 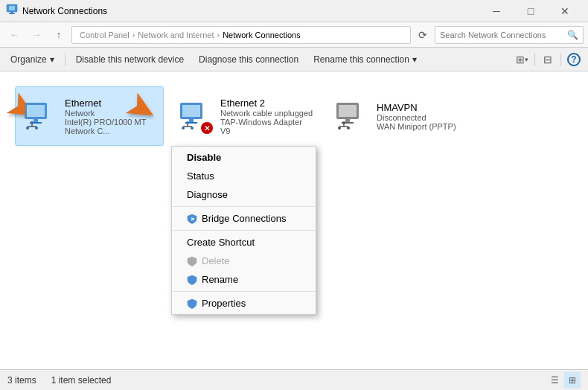 I want to click on ethernet2-icon: ✕, so click(x=195, y=116).